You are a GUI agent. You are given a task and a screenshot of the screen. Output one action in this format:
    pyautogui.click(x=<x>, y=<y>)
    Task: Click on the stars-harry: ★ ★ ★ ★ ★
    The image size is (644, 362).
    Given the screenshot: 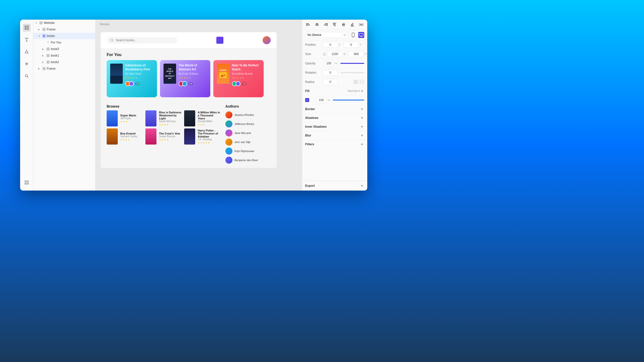 What is the action you would take?
    pyautogui.click(x=209, y=143)
    